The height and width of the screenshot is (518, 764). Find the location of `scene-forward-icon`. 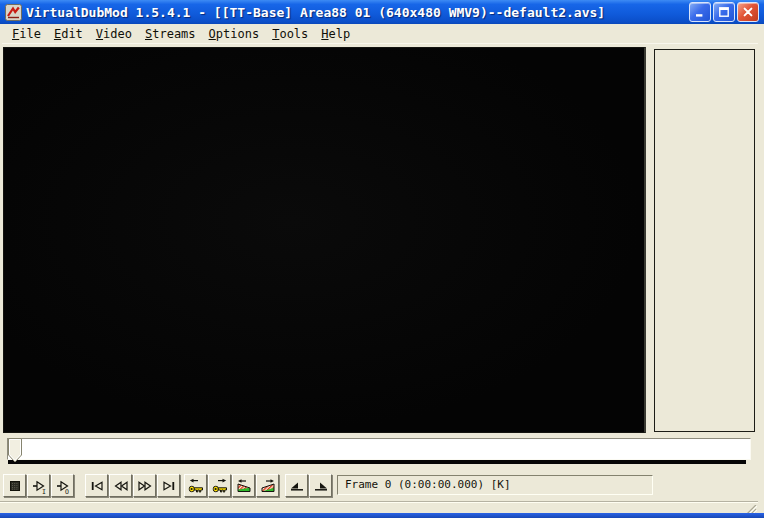

scene-forward-icon is located at coordinates (268, 486).